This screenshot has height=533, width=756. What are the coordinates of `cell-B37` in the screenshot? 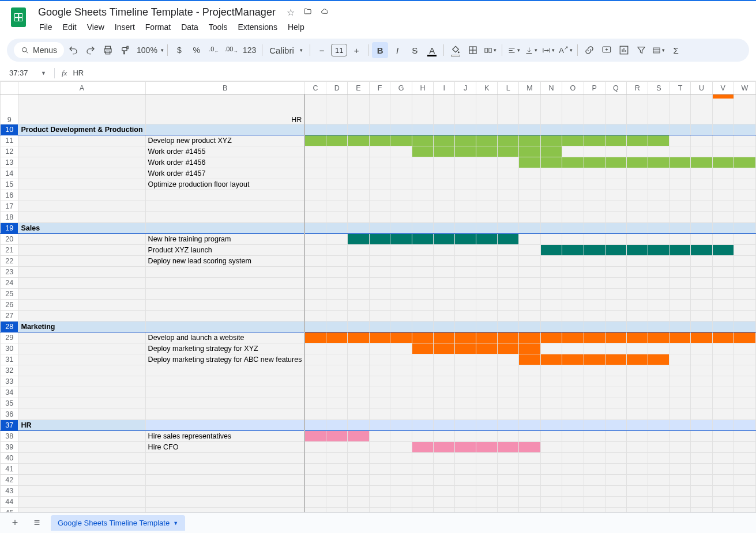 It's located at (225, 425).